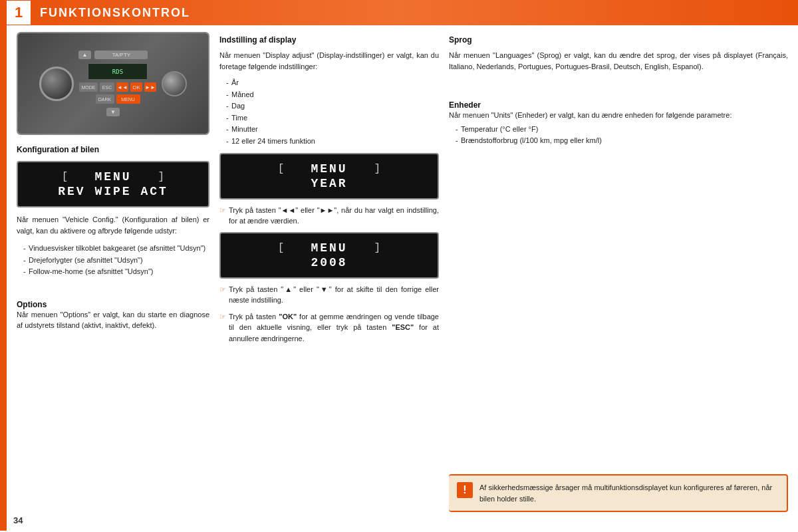  Describe the element at coordinates (618, 61) in the screenshot. I see `sprog-body: Når menuen "Languages" (Sprog) er valgt,…` at that location.